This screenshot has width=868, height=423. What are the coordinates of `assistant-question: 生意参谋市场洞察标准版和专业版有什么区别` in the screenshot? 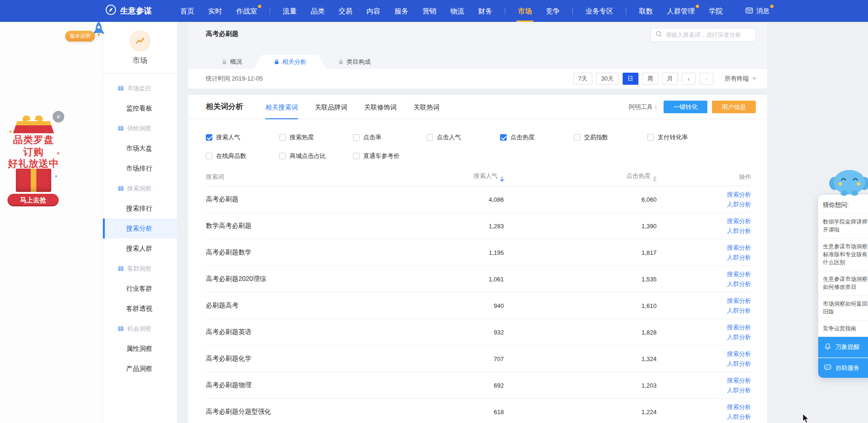 It's located at (843, 254).